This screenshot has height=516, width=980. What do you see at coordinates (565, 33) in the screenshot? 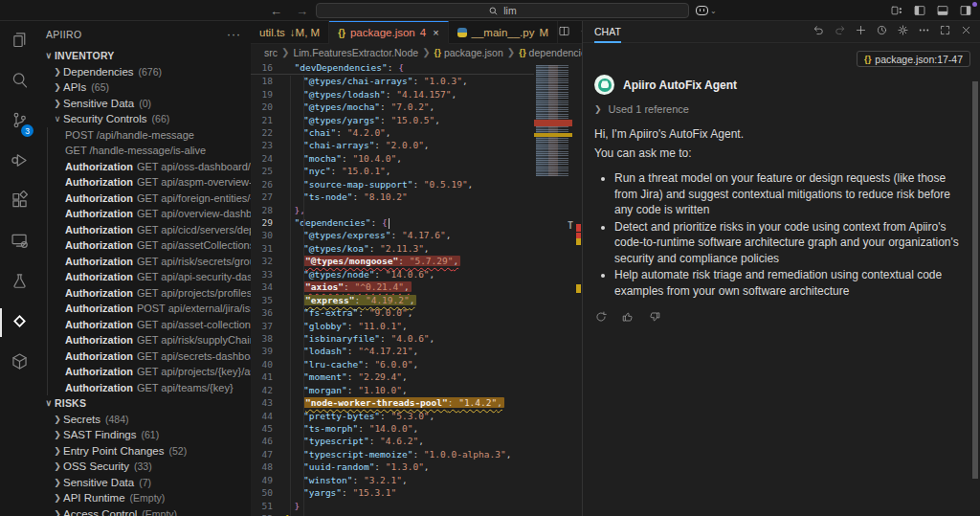
I see `split-editor-icon` at bounding box center [565, 33].